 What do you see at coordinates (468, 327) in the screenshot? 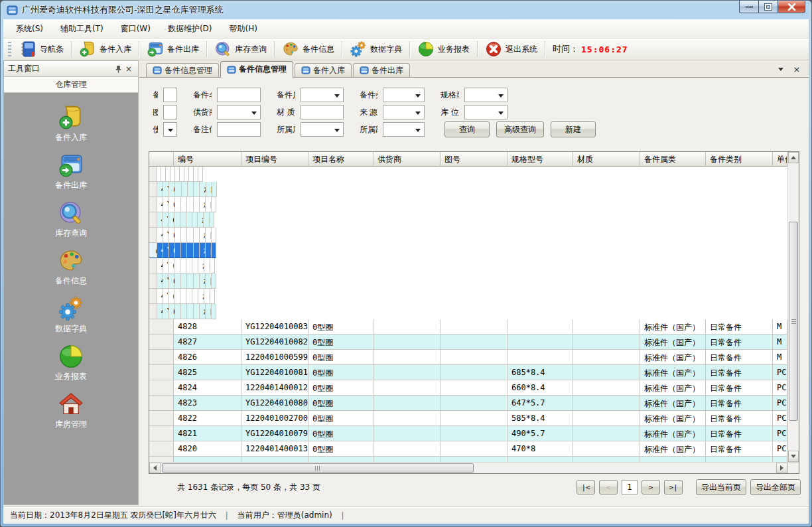
I see `table-row: 4828 YG12204010083 0型圈 标准件（国产） 日常备件` at bounding box center [468, 327].